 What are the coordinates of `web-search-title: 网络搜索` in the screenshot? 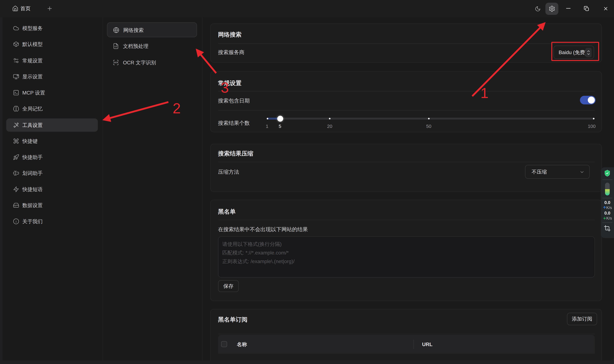 It's located at (230, 35).